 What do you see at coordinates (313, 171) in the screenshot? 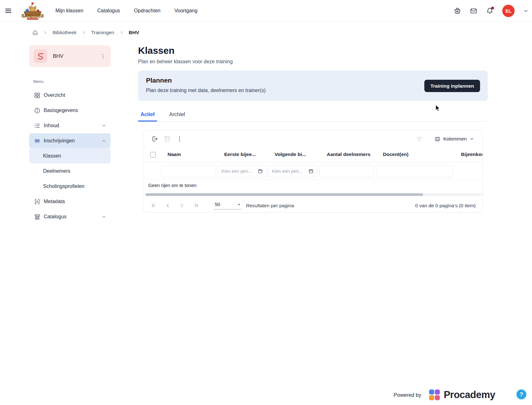
I see `klassen-table-card: Kolommen Naam Eerste bijee... Volgende b…` at bounding box center [313, 171].